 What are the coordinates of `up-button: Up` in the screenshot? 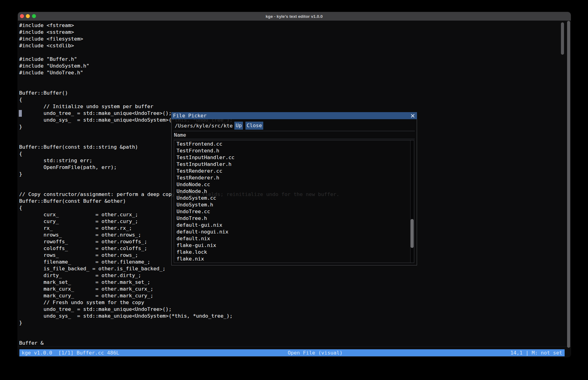 It's located at (239, 126).